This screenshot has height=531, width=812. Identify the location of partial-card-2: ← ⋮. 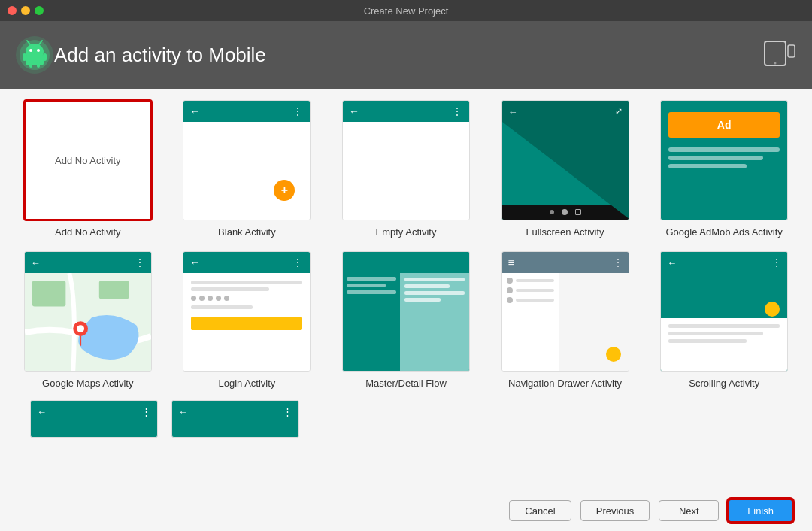
(235, 419).